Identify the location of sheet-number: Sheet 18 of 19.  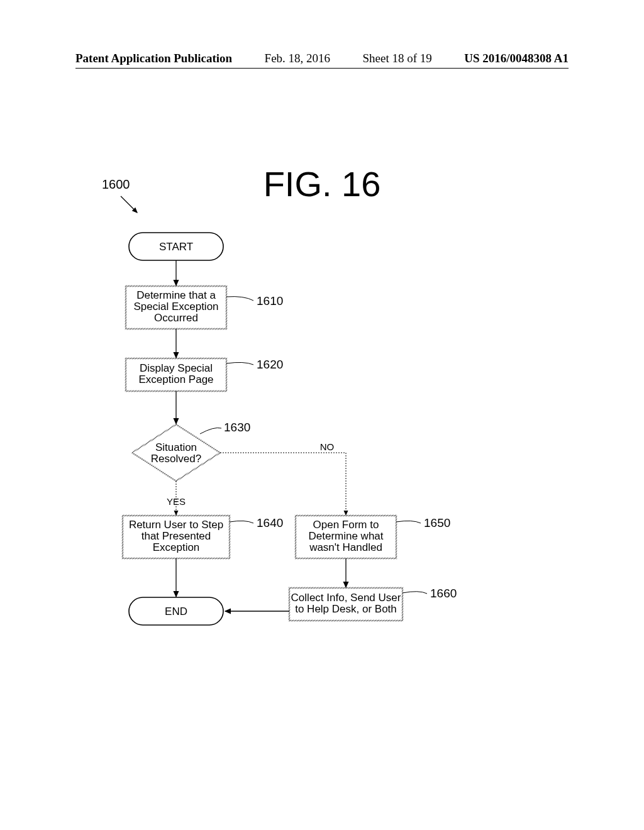
(397, 58).